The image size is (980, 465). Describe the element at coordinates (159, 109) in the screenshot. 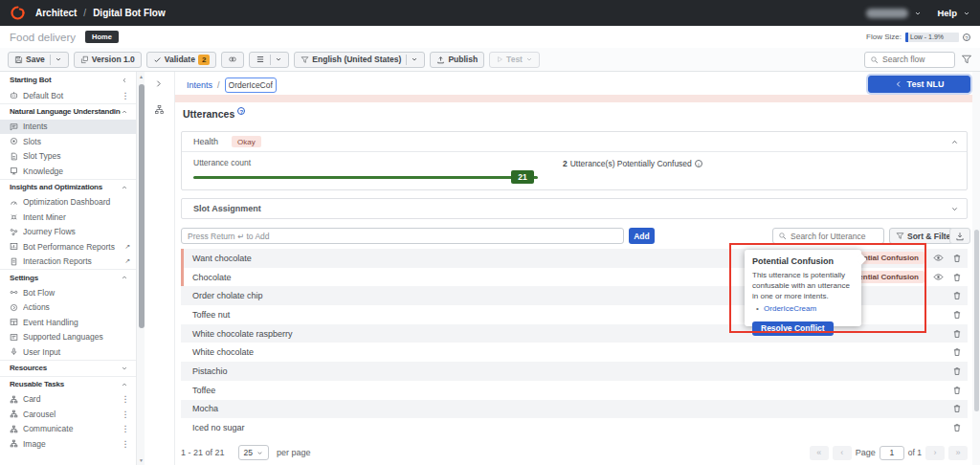

I see `flow-hierarchy-icon` at that location.